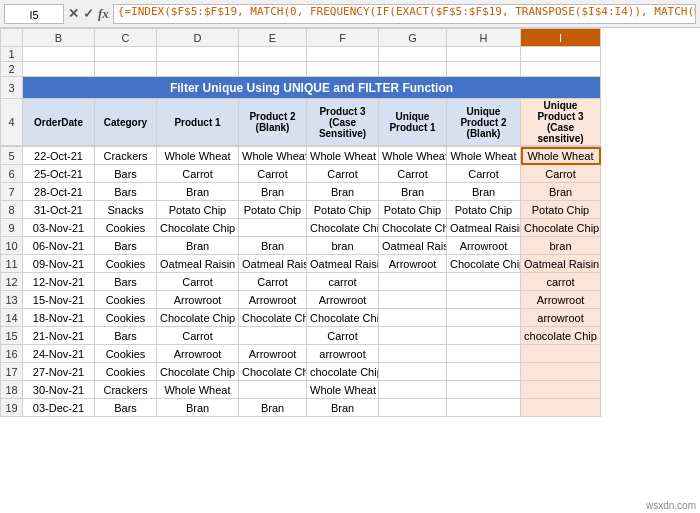 The width and height of the screenshot is (700, 513). I want to click on cell-G14, so click(413, 318).